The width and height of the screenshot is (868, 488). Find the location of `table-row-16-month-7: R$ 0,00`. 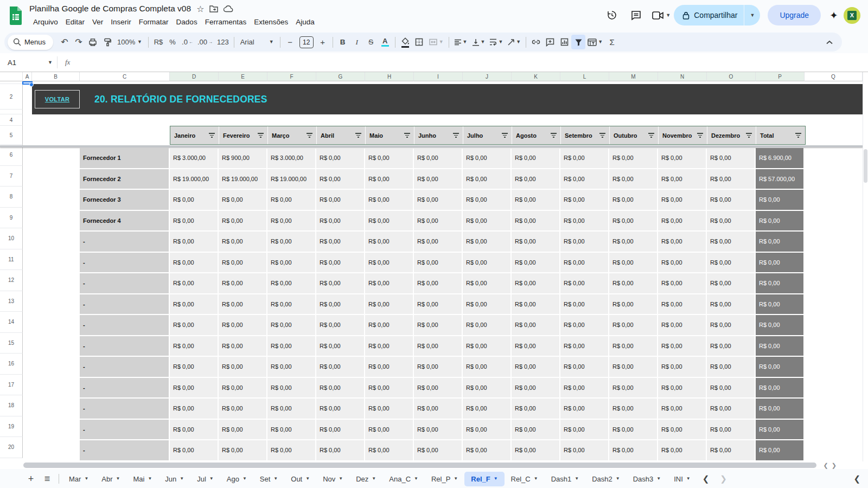

table-row-16-month-7: R$ 0,00 is located at coordinates (535, 367).